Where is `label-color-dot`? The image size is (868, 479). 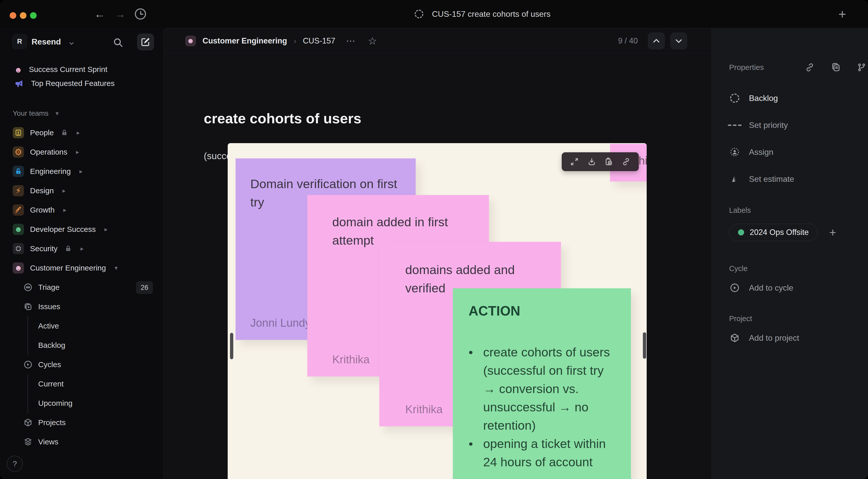 label-color-dot is located at coordinates (741, 232).